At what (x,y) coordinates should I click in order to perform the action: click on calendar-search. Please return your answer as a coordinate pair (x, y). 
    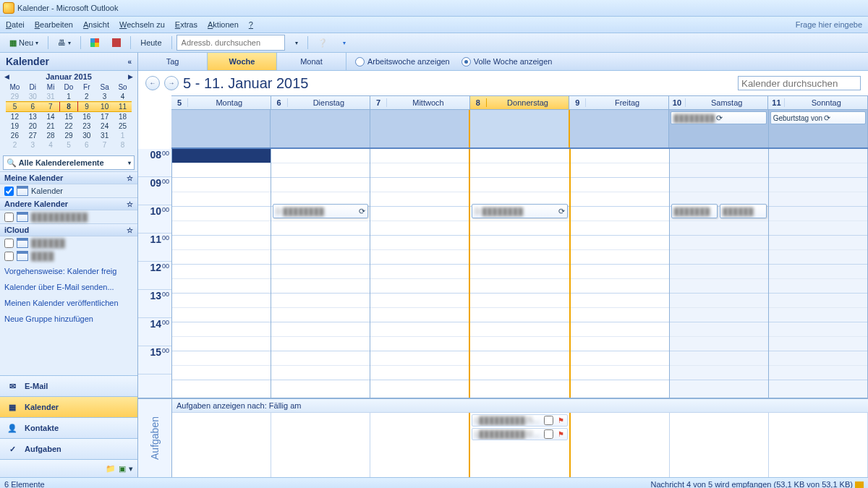
    Looking at the image, I should click on (799, 83).